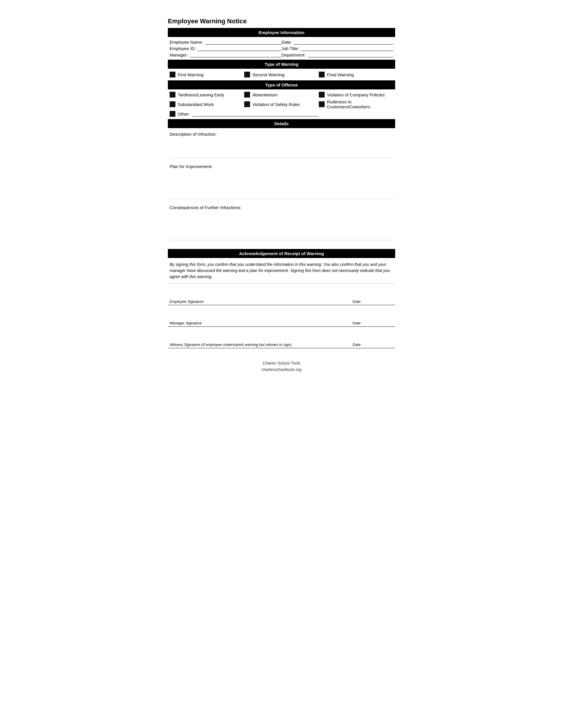 The width and height of the screenshot is (563, 728). What do you see at coordinates (340, 75) in the screenshot?
I see `final-warning-label: Final Warning` at bounding box center [340, 75].